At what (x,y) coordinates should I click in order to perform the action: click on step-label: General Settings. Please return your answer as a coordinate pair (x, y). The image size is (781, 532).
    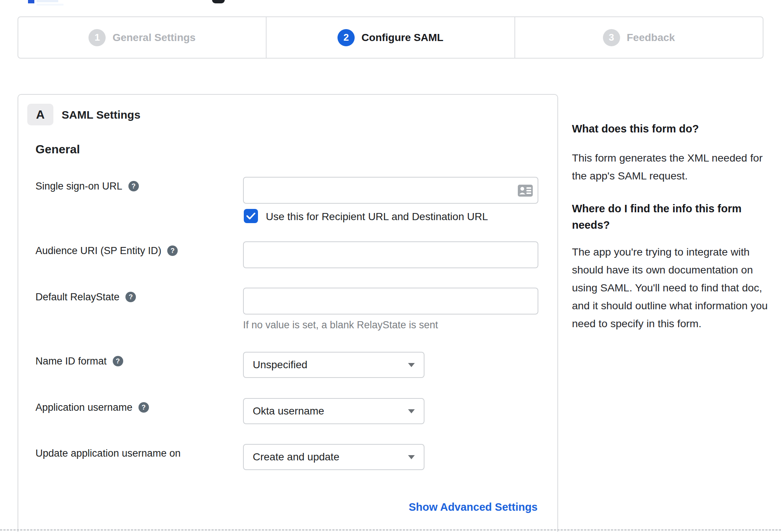
    Looking at the image, I should click on (154, 38).